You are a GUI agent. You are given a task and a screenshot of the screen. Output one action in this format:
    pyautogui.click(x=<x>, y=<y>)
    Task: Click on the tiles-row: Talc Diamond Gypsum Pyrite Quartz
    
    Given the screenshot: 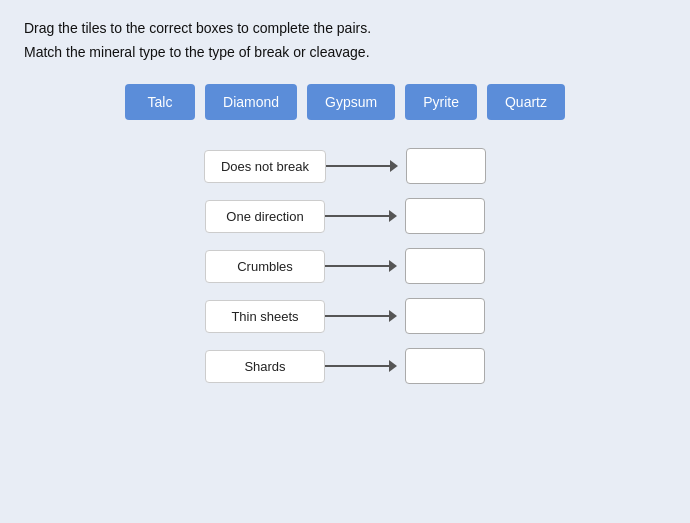 What is the action you would take?
    pyautogui.click(x=345, y=102)
    